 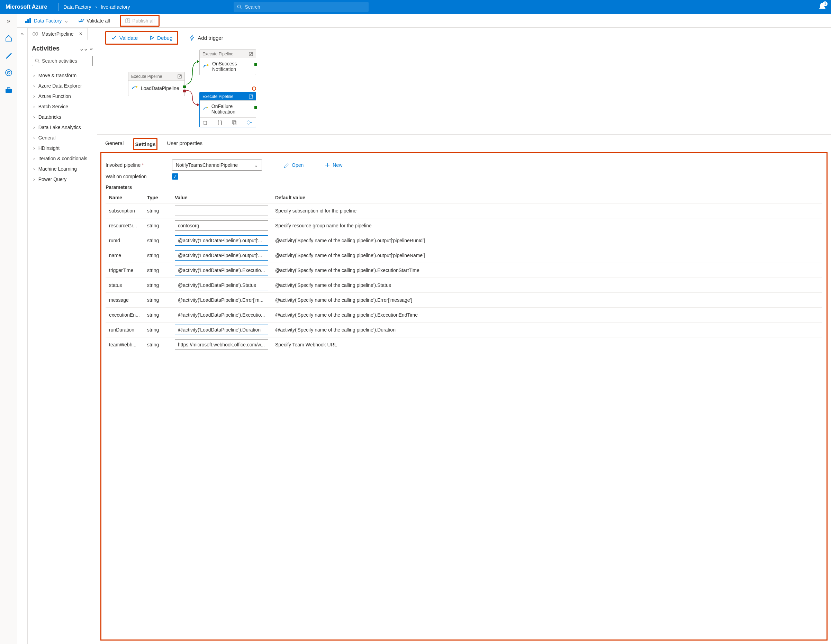 What do you see at coordinates (62, 180) in the screenshot?
I see `activity-category: ›Power Query` at bounding box center [62, 180].